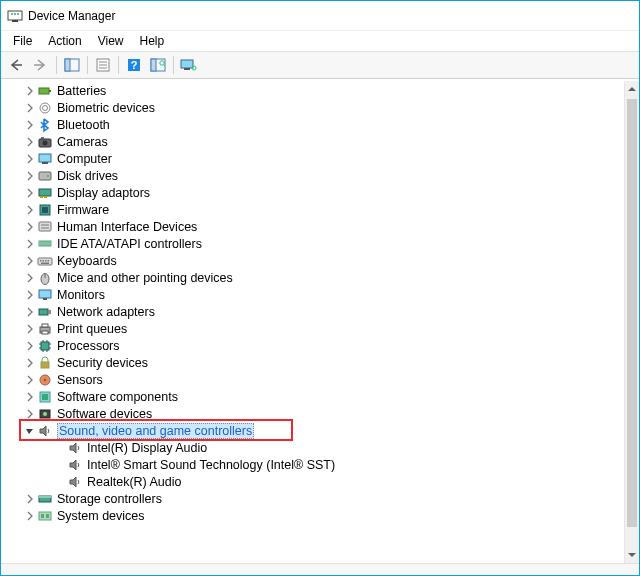  I want to click on tree-node: Sound, video and game controllers, so click(321, 430).